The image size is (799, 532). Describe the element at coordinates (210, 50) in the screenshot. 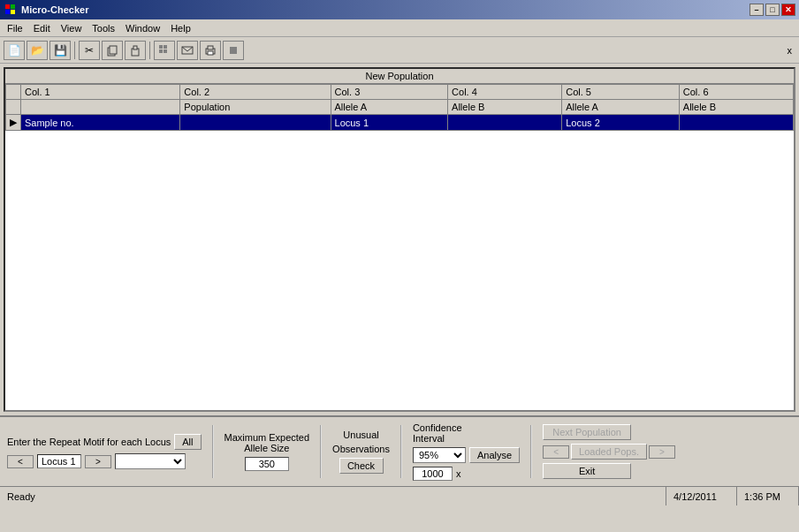

I see `print-button` at that location.